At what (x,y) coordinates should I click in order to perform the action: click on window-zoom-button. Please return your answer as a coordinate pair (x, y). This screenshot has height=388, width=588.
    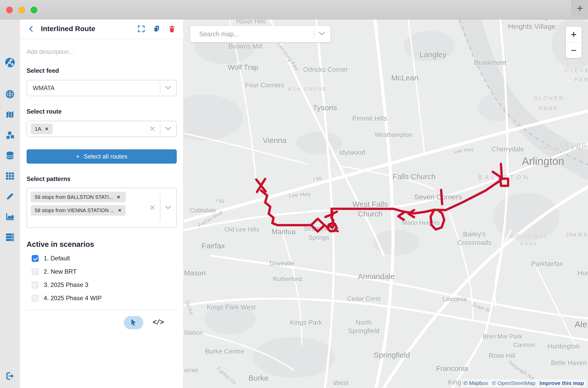
    Looking at the image, I should click on (34, 10).